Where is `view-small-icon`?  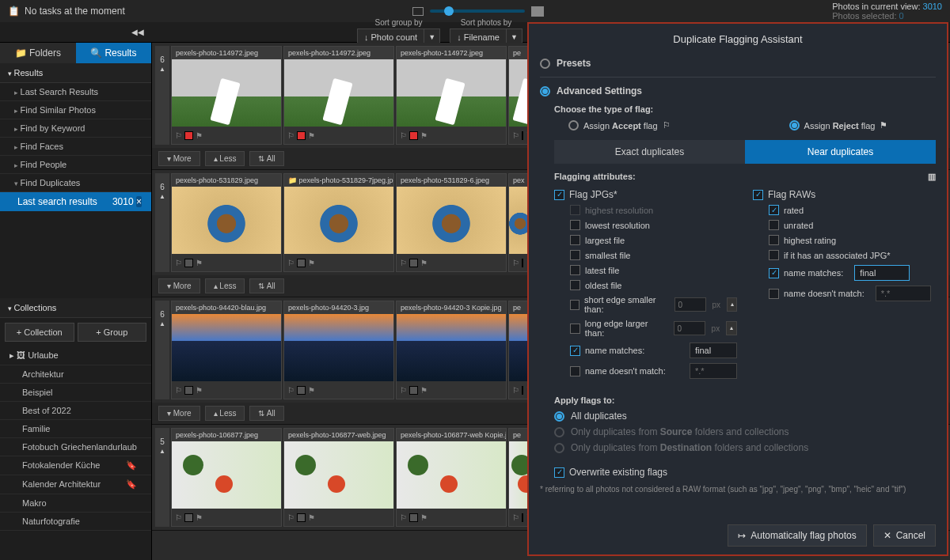
view-small-icon is located at coordinates (418, 11).